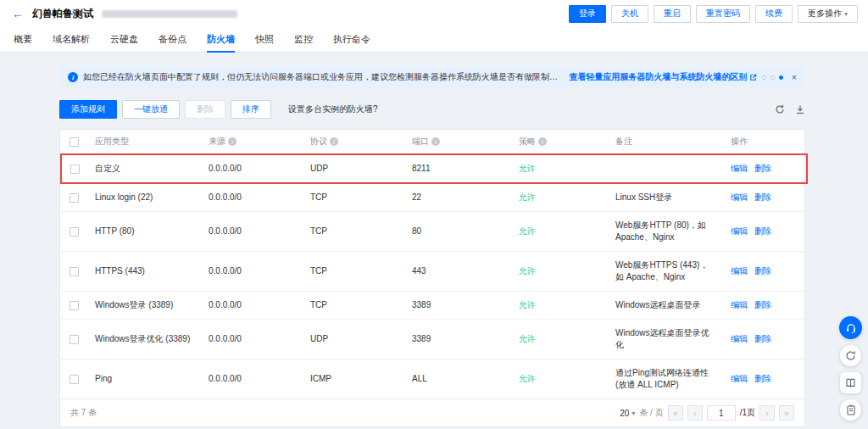  Describe the element at coordinates (333, 109) in the screenshot. I see `multi-instance-firewall-link: 设置多台实例的防火墙?` at that location.